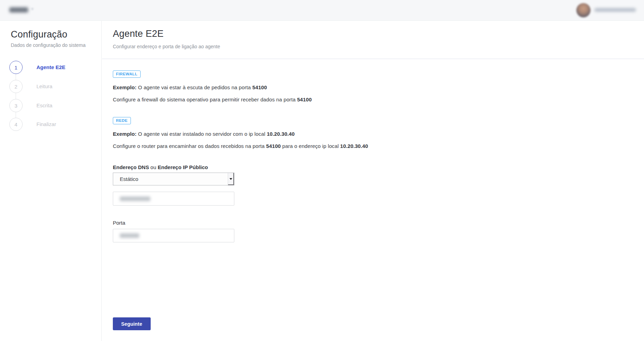 Image resolution: width=644 pixels, height=341 pixels. I want to click on address-input, so click(174, 199).